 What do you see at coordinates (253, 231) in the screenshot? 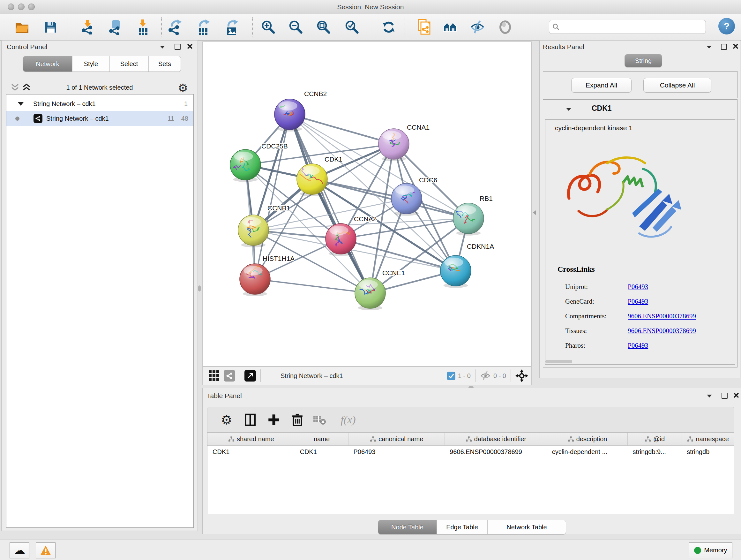
I see `network-node-CCNB1` at bounding box center [253, 231].